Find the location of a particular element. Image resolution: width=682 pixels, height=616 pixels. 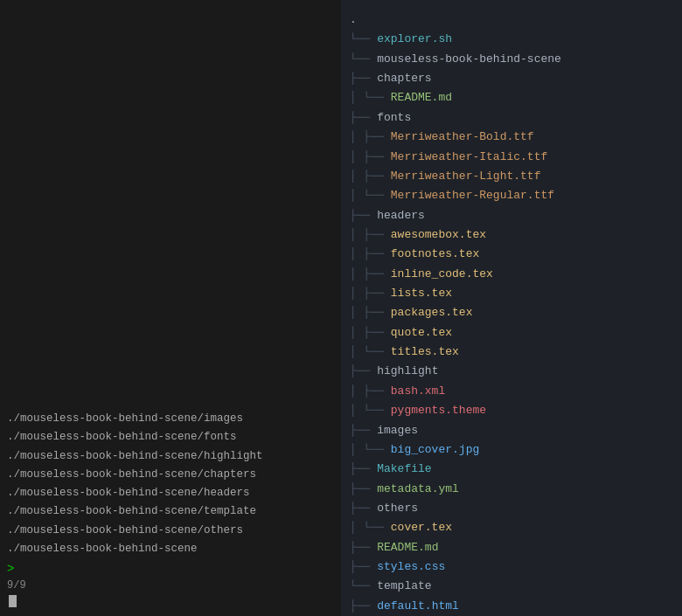

tree-item: │ └── cover.tex is located at coordinates (512, 528).